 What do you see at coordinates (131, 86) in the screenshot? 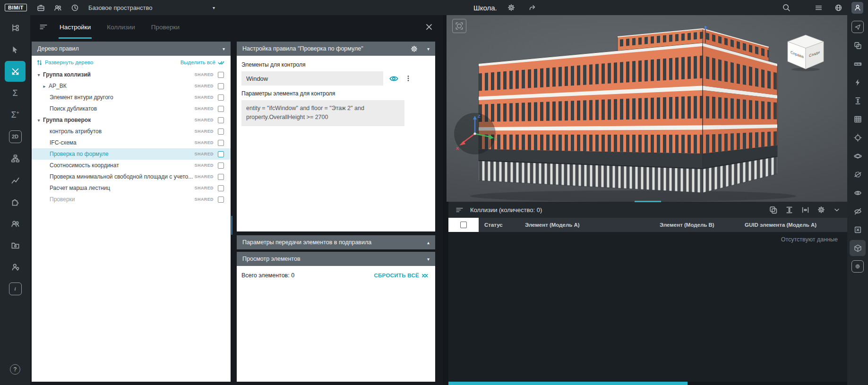
I see `tree-item-ar-vk: ▸ АР_ВК SHARED` at bounding box center [131, 86].